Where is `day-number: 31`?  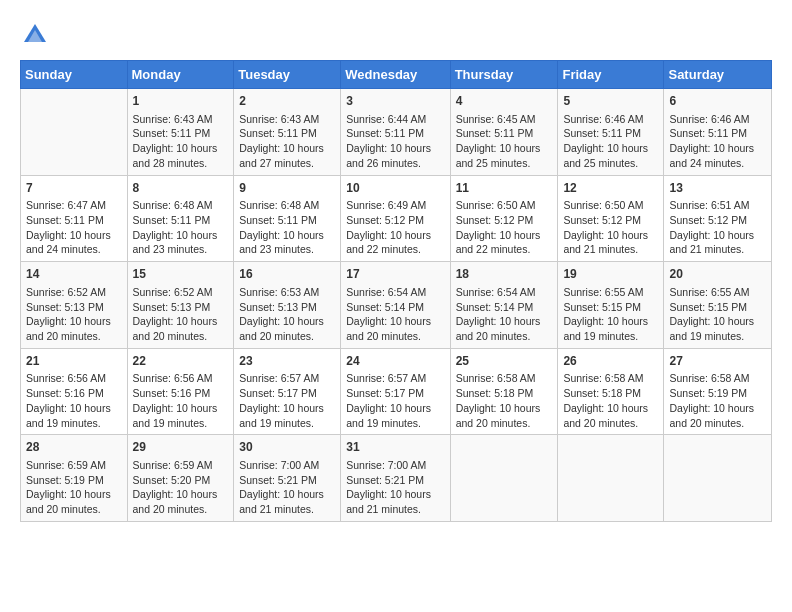 day-number: 31 is located at coordinates (395, 448).